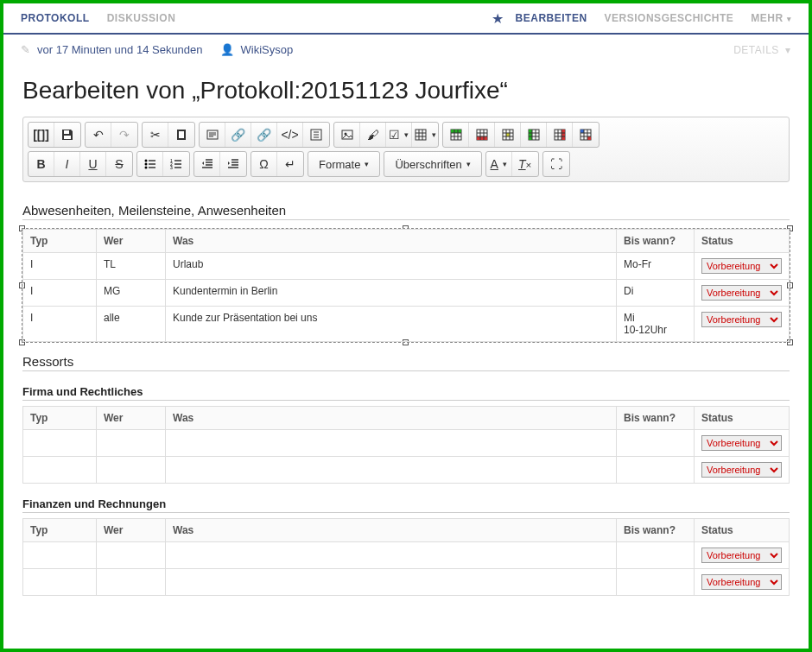 Image resolution: width=812 pixels, height=652 pixels. What do you see at coordinates (264, 135) in the screenshot?
I see `unlink-button: 🔗` at bounding box center [264, 135].